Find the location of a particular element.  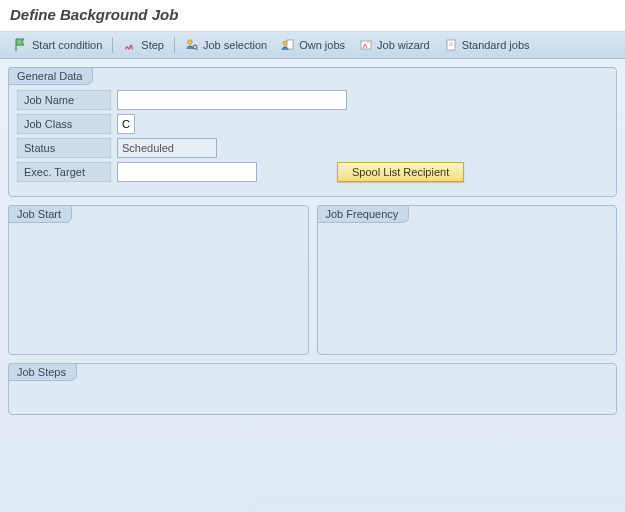

doc-icon is located at coordinates (451, 45).